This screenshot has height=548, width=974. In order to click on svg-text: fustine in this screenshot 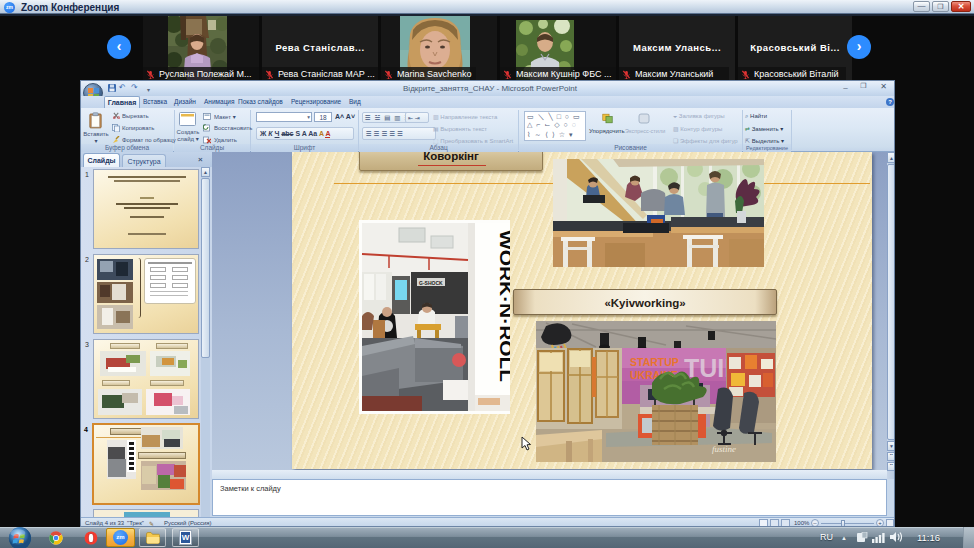, I will do `click(724, 449)`.